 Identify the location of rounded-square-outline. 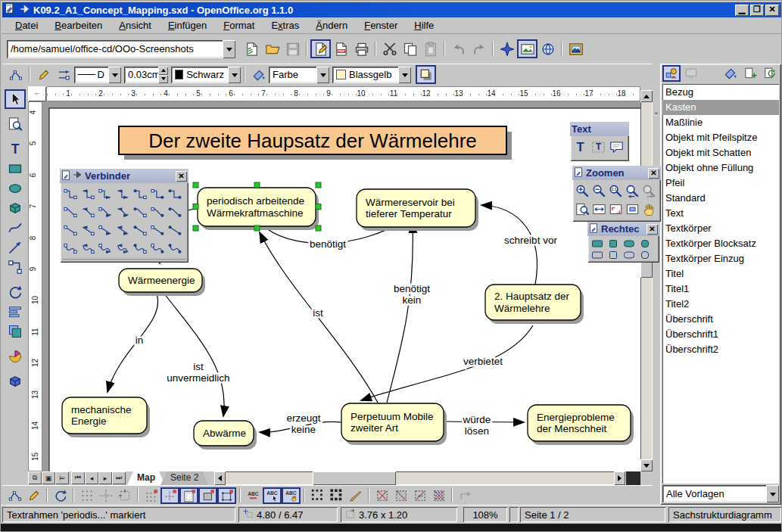
(645, 254).